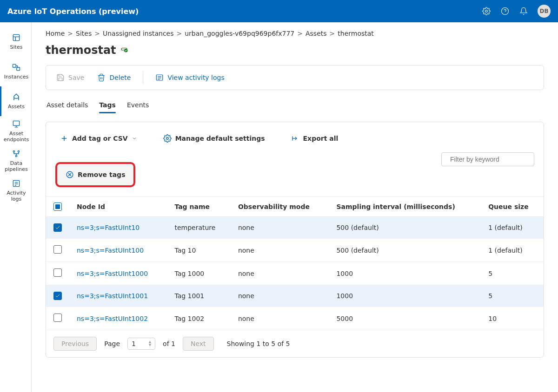  I want to click on col-obs-mode: Observability mode, so click(280, 207).